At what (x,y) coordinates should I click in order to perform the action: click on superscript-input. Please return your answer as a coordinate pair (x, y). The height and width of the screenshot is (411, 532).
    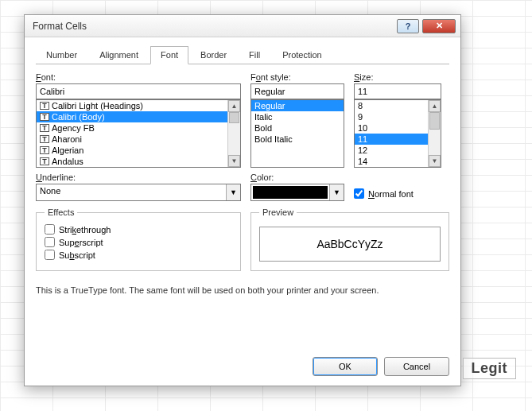
    Looking at the image, I should click on (49, 242).